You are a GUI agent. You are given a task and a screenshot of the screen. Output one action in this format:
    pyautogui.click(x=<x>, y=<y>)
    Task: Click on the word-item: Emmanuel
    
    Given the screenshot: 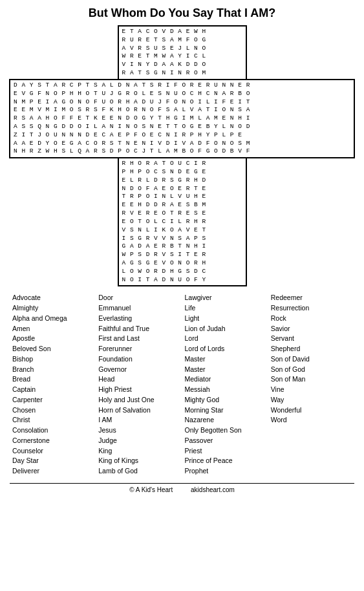 What is the action you would take?
    pyautogui.click(x=138, y=308)
    